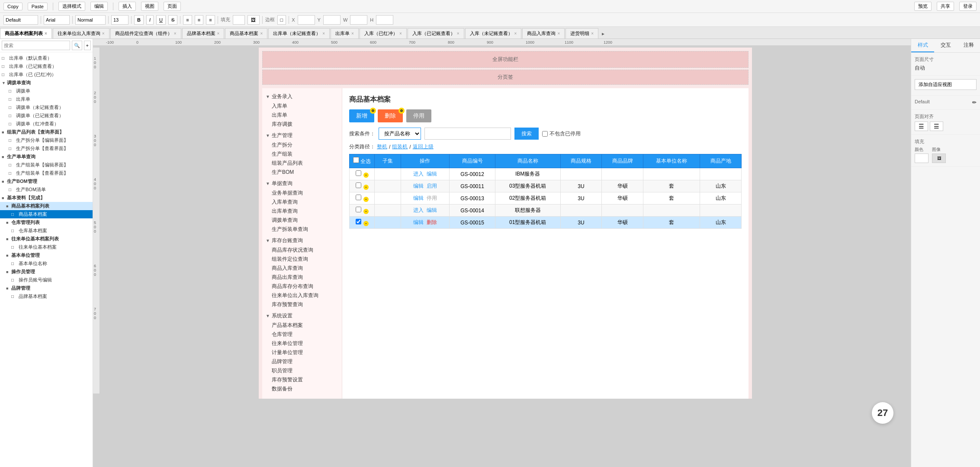 The height and width of the screenshot is (467, 980). I want to click on paste-button: Paste, so click(38, 6).